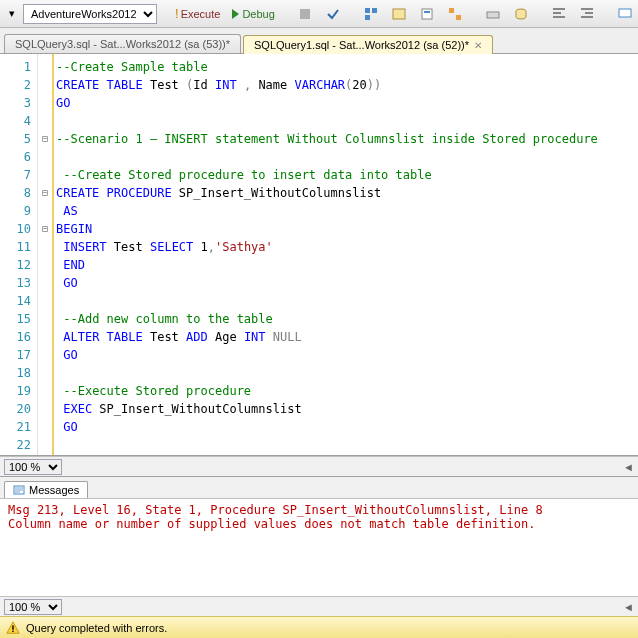  What do you see at coordinates (45, 254) in the screenshot?
I see `fold-gutter: ⊟ ⊟ ⊟` at bounding box center [45, 254].